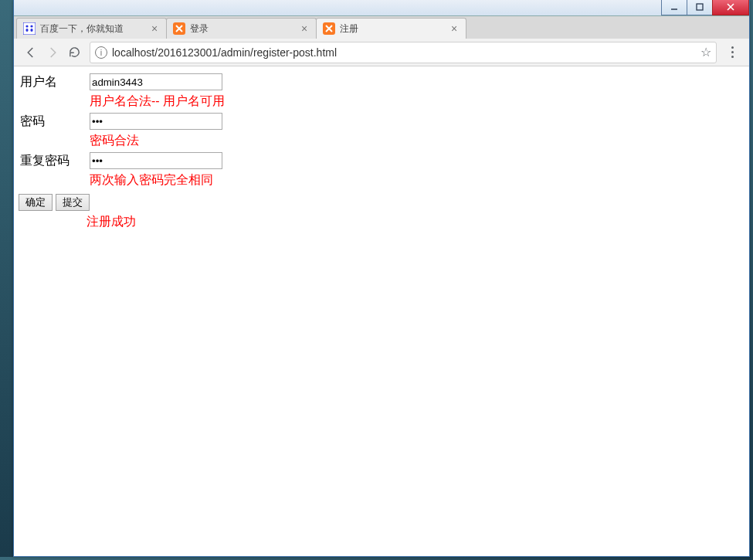 This screenshot has width=753, height=560. What do you see at coordinates (244, 29) in the screenshot?
I see `tab-title: 登录` at bounding box center [244, 29].